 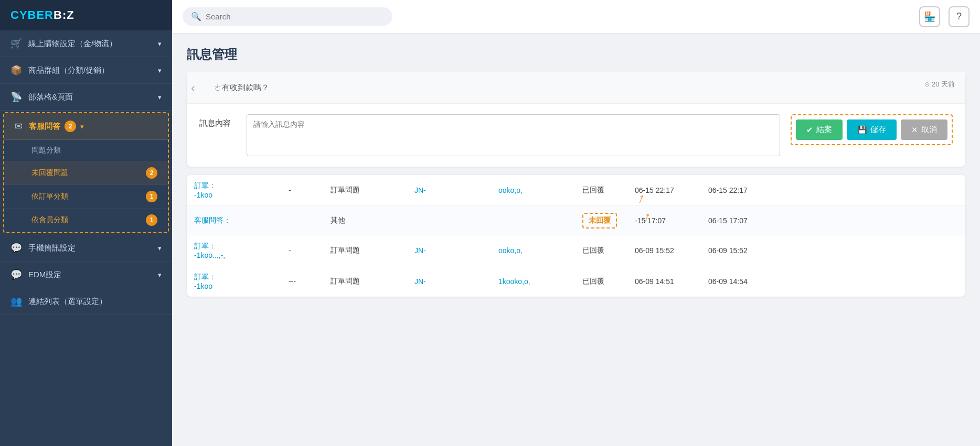 What do you see at coordinates (449, 221) in the screenshot?
I see `order-id-cell` at bounding box center [449, 221].